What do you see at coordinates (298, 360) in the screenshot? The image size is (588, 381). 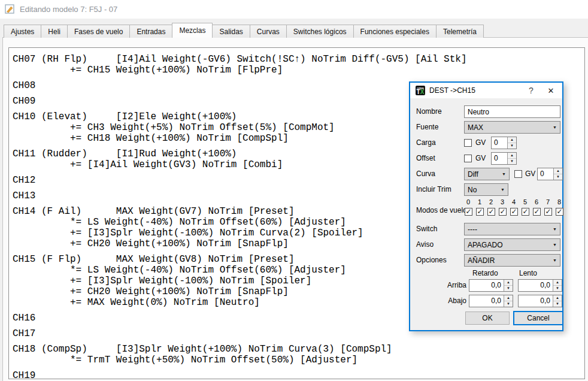 I see `mixer-mix-row: *= TrmT Weight(+50%) NoTrim Offset(50%) …` at bounding box center [298, 360].